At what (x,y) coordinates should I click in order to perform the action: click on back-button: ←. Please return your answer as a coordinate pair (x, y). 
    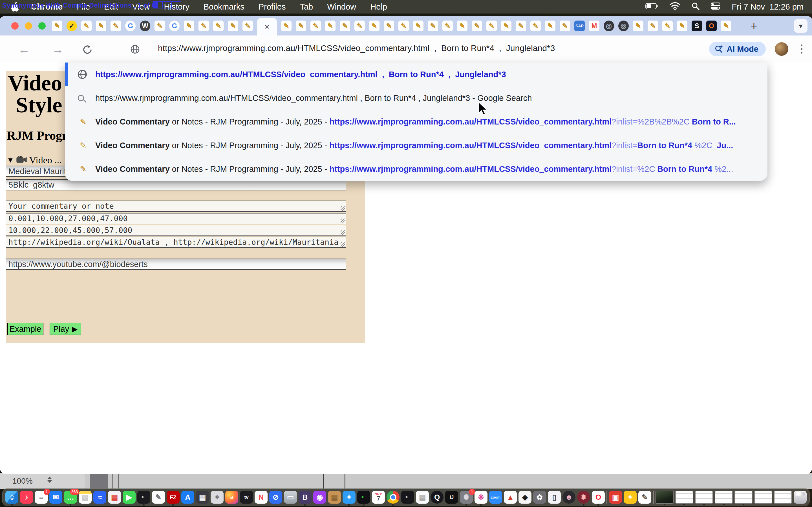
    Looking at the image, I should click on (24, 50).